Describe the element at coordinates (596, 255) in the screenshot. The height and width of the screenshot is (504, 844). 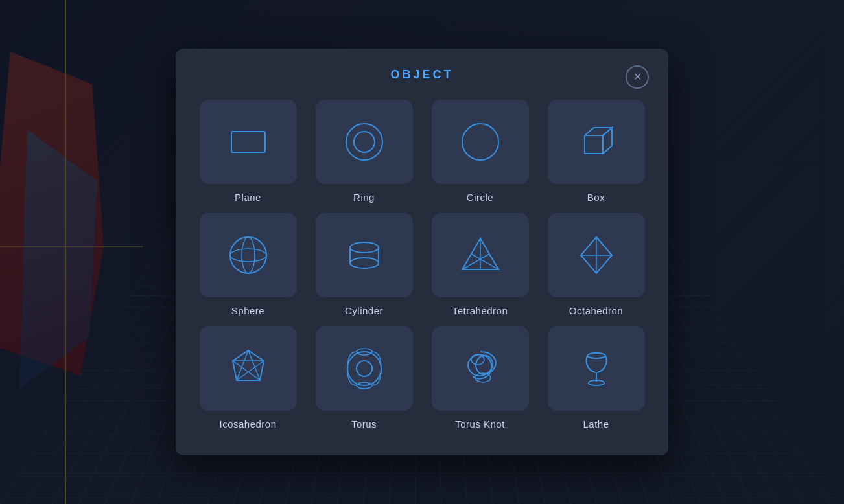
I see `octahedron-icon` at that location.